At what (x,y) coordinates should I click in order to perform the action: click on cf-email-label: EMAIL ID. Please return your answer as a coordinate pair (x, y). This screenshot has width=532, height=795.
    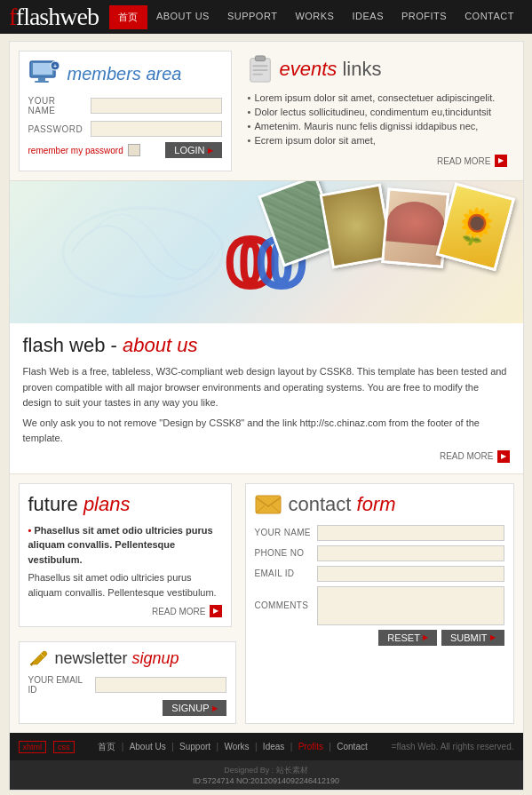
    Looking at the image, I should click on (284, 574).